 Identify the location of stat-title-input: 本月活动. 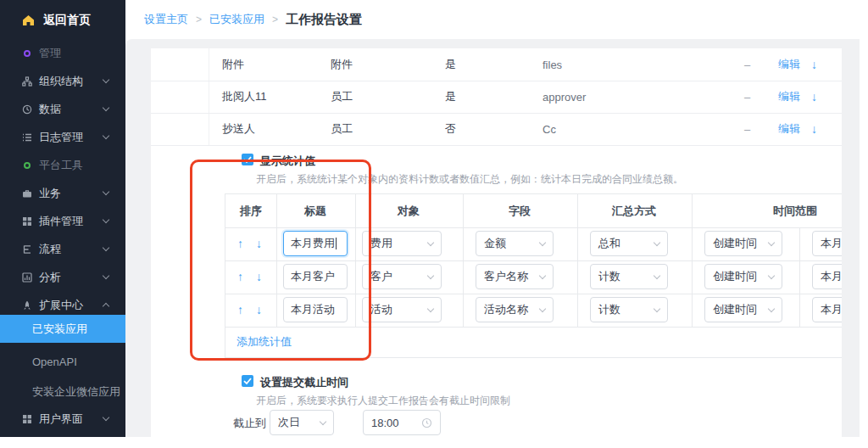
(315, 310).